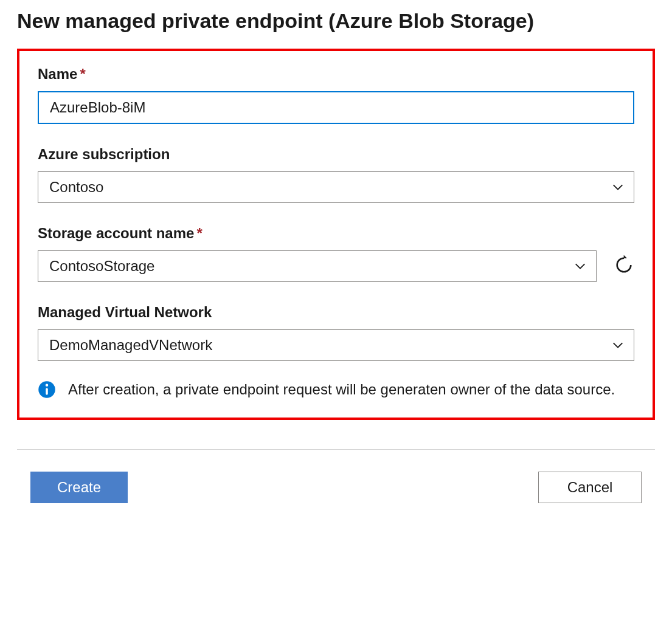 The image size is (672, 629). I want to click on field-name: Name*, so click(336, 95).